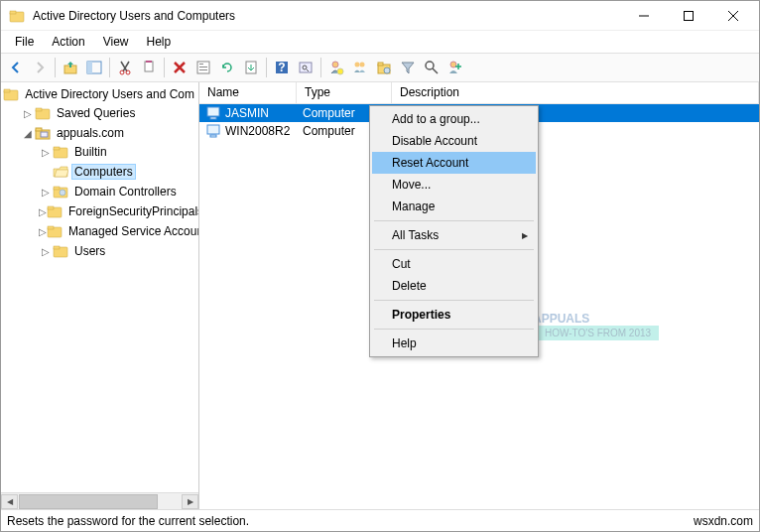  Describe the element at coordinates (408, 67) in the screenshot. I see `filter-button` at that location.